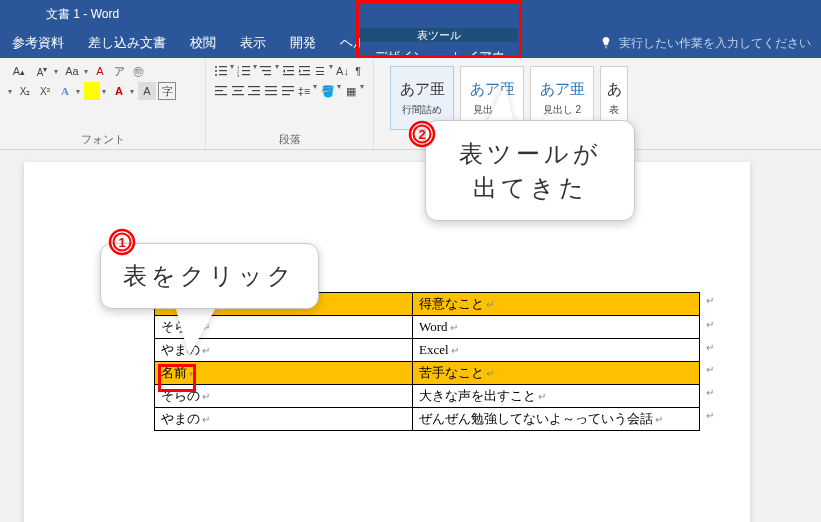 Image resolution: width=821 pixels, height=522 pixels. What do you see at coordinates (127, 43) in the screenshot?
I see `tab-mailings: 差し込み文書` at bounding box center [127, 43].